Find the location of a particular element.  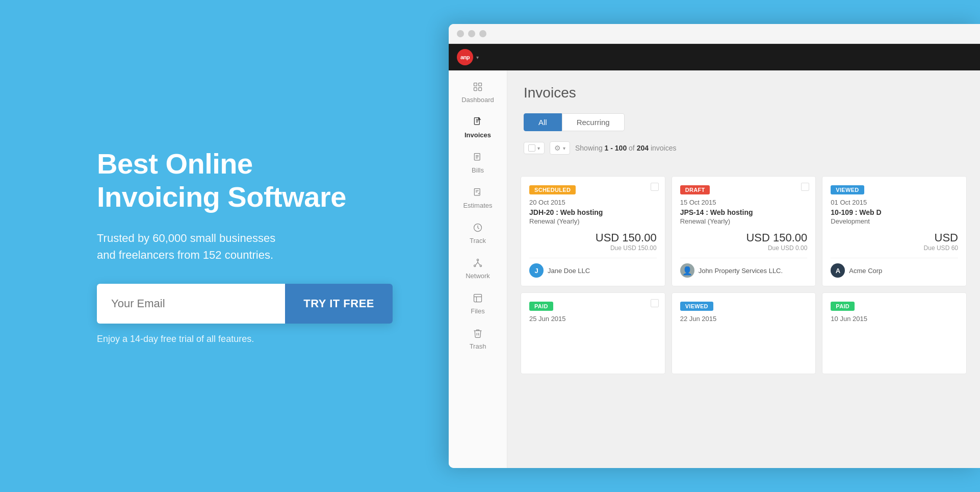

sidebar-label-network: Network is located at coordinates (478, 276).